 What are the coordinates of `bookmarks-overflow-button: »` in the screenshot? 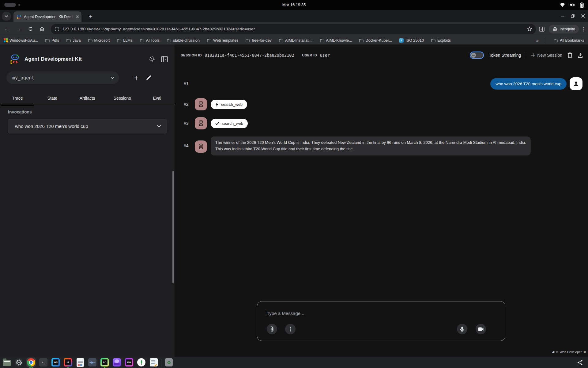 It's located at (537, 40).